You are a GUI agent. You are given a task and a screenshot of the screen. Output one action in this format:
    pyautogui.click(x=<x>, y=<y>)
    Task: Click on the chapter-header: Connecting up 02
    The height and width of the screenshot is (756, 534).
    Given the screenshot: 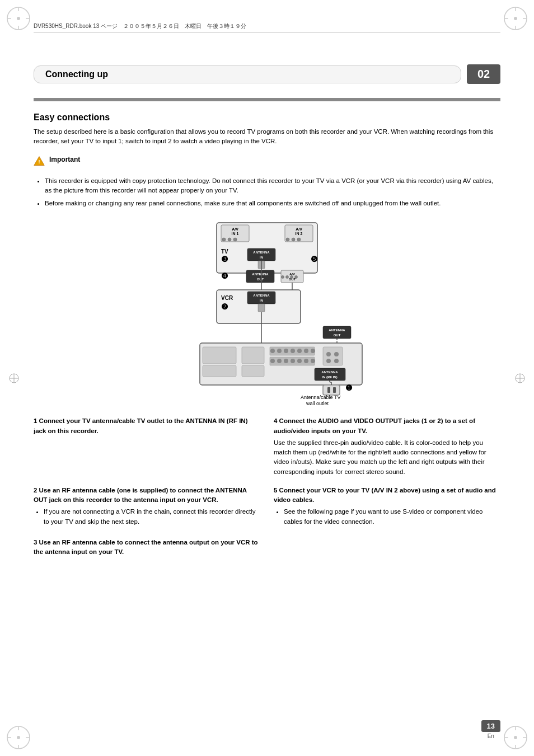 What is the action you would take?
    pyautogui.click(x=267, y=74)
    